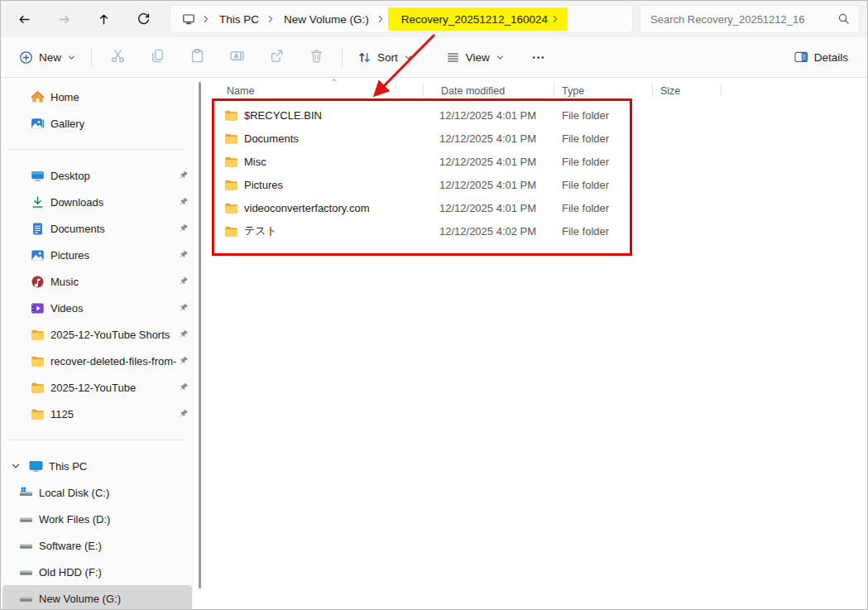 Image resolution: width=868 pixels, height=610 pixels. I want to click on table-row: Pictures12/12/2025 4:01 PMFile folder, so click(536, 185).